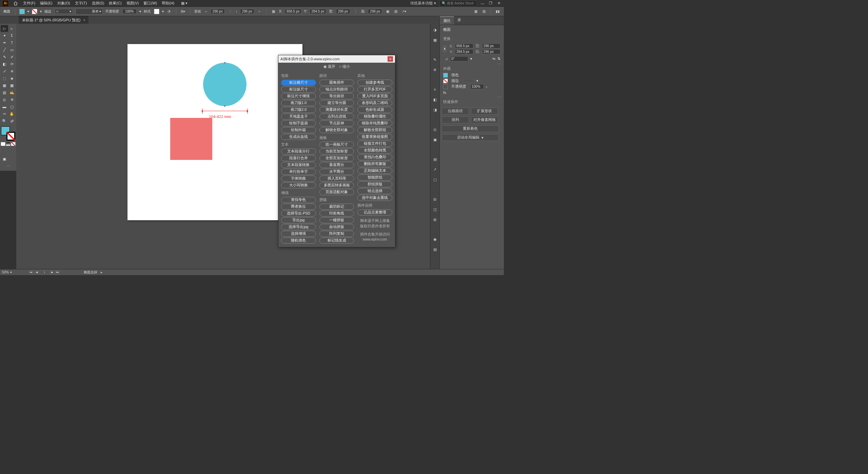  What do you see at coordinates (157, 12) in the screenshot?
I see `style-swatch` at bounding box center [157, 12].